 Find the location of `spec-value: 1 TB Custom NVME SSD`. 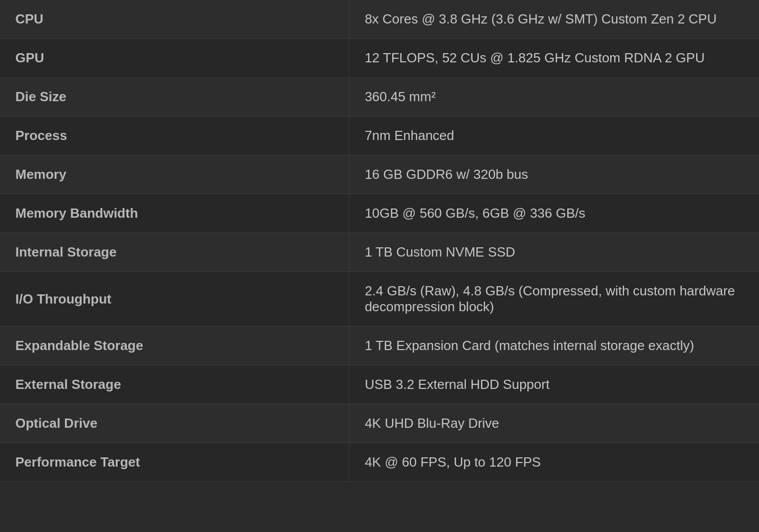

spec-value: 1 TB Custom NVME SSD is located at coordinates (554, 252).